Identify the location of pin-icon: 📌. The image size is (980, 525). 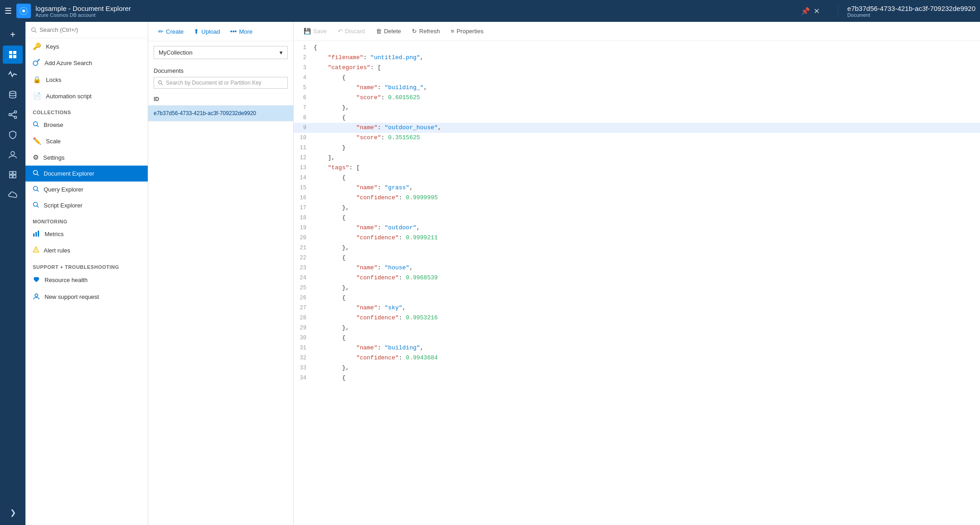
(805, 11).